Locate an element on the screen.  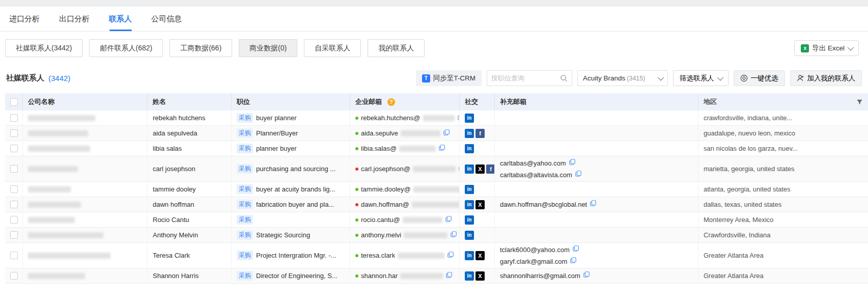
contact-name-cell: Anthony Melvin is located at coordinates (189, 235).